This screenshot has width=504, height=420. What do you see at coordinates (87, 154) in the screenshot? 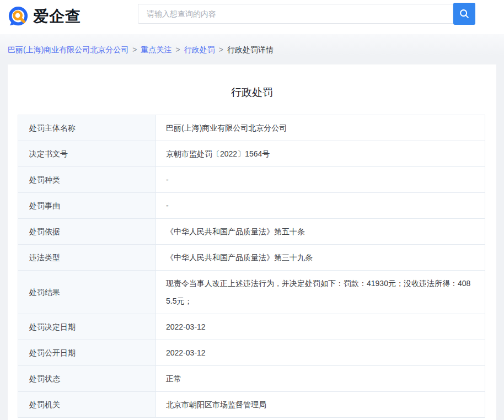
I see `row-label: 决定书文号` at bounding box center [87, 154].